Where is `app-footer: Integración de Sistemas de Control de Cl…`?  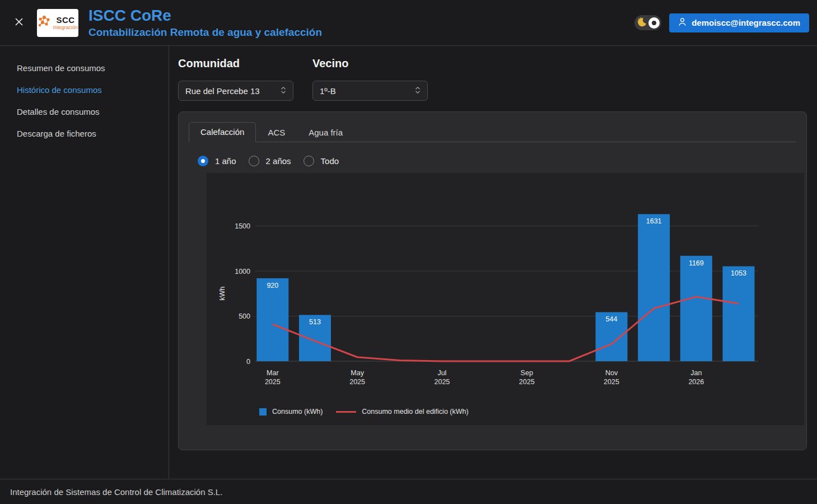
app-footer: Integración de Sistemas de Control de Cl… is located at coordinates (409, 492).